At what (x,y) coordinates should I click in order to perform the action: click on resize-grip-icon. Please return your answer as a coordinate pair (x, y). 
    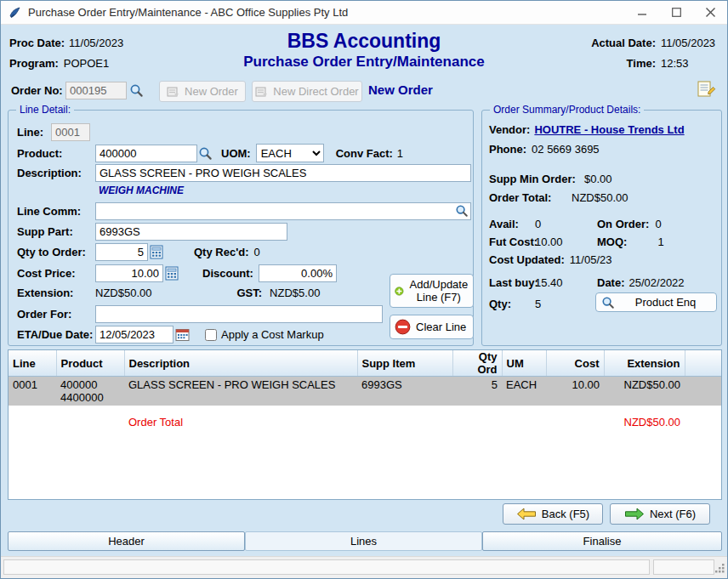
    Looking at the image, I should click on (719, 570).